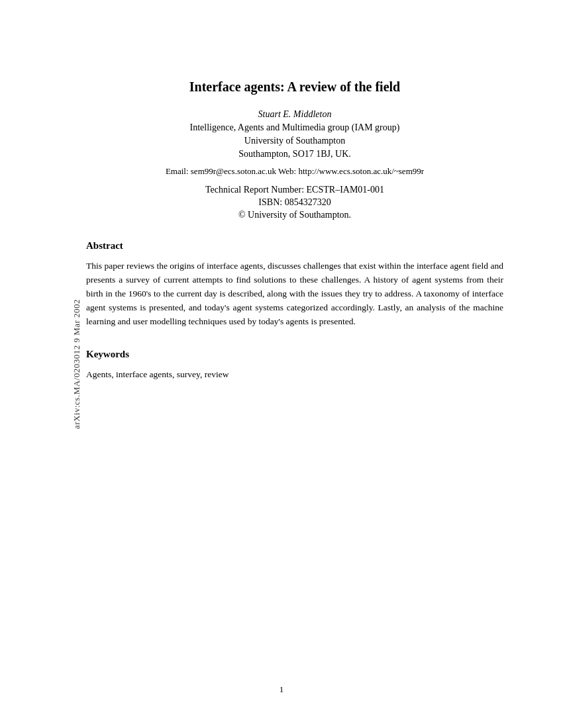 Image resolution: width=563 pixels, height=728 pixels. What do you see at coordinates (295, 171) in the screenshot?
I see `author-email-web: Email: sem99r@ecs.soton.ac.uk Web: http:…` at bounding box center [295, 171].